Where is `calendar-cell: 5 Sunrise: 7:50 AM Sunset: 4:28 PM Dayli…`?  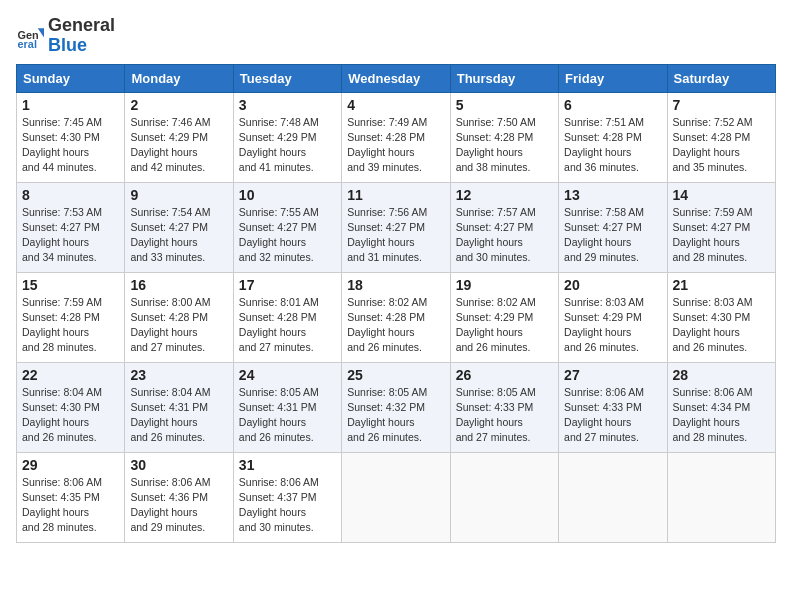
calendar-cell: 5 Sunrise: 7:50 AM Sunset: 4:28 PM Dayli… is located at coordinates (504, 137).